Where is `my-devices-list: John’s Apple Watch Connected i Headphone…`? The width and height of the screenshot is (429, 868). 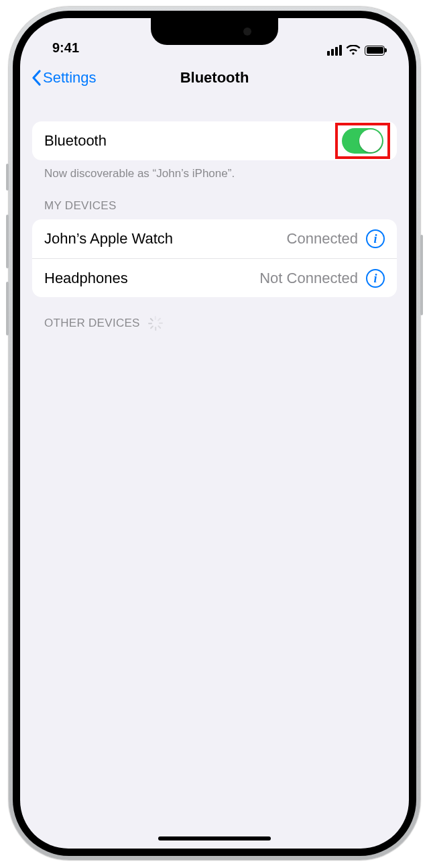 my-devices-list: John’s Apple Watch Connected i Headphone… is located at coordinates (214, 258).